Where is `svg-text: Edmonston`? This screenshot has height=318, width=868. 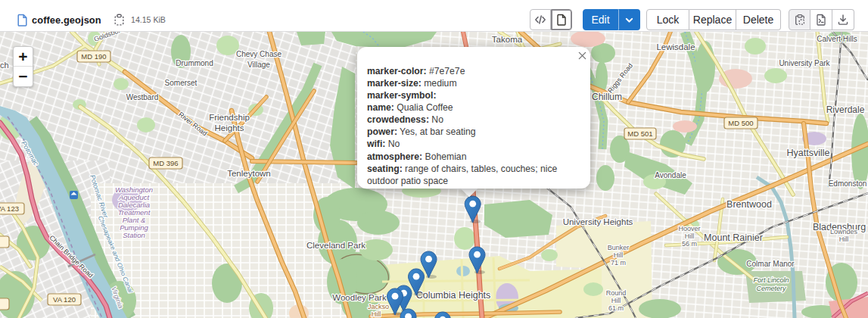
svg-text: Edmonston is located at coordinates (848, 183).